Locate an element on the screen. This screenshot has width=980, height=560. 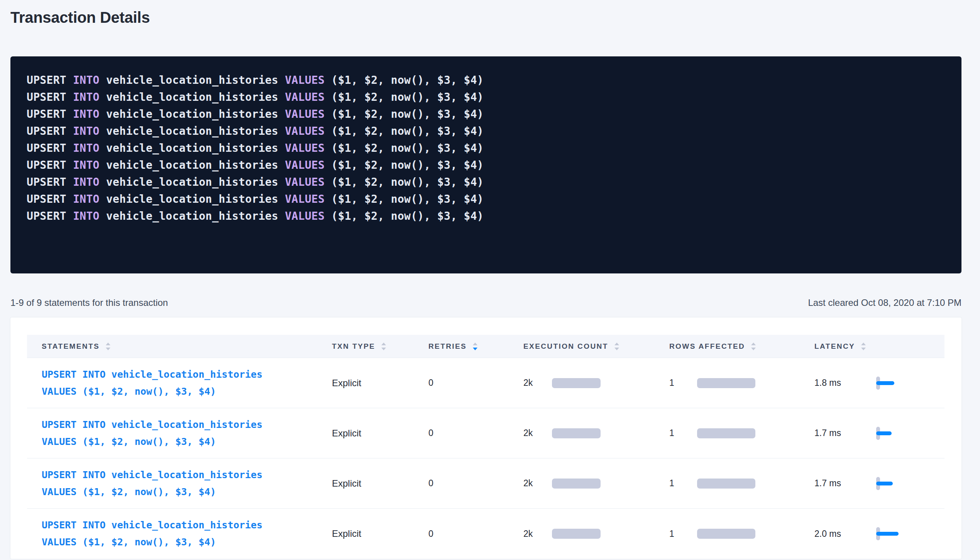
column-header: RETRIES is located at coordinates (469, 346).